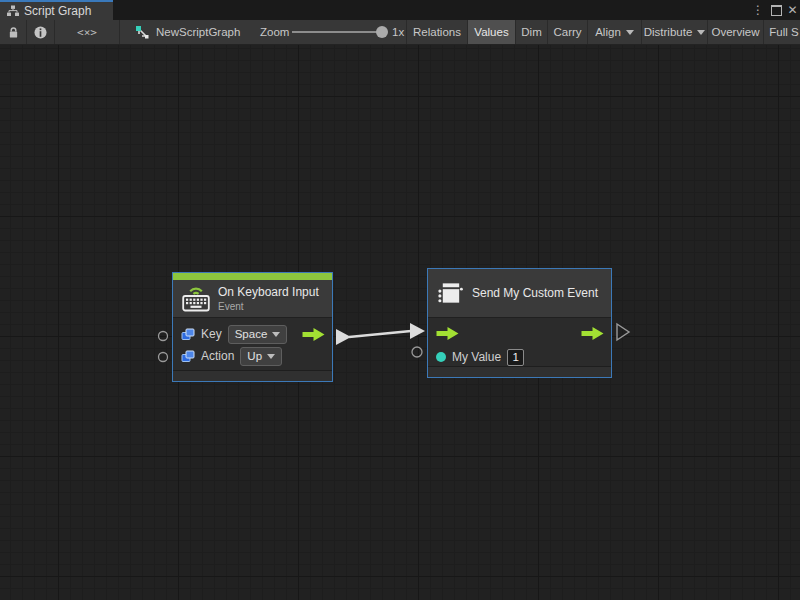 The width and height of the screenshot is (800, 600). I want to click on lock-icon, so click(14, 32).